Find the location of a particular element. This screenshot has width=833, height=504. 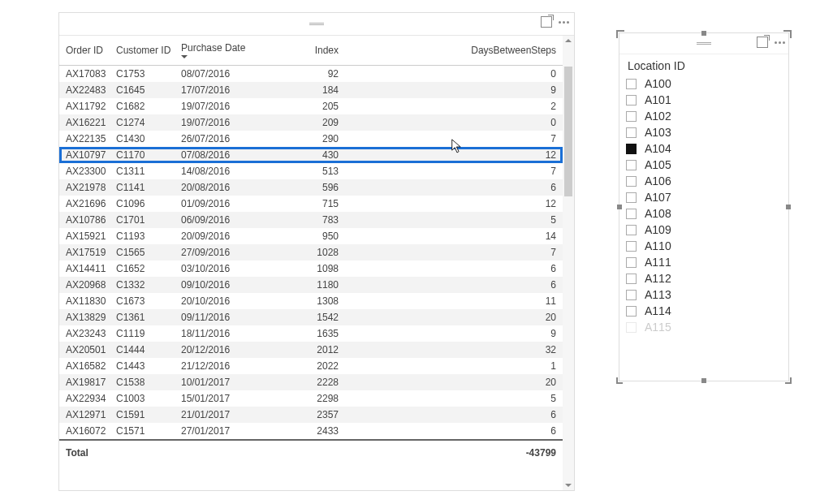

table-row: AX16221C127419/07/20162090 is located at coordinates (311, 123).